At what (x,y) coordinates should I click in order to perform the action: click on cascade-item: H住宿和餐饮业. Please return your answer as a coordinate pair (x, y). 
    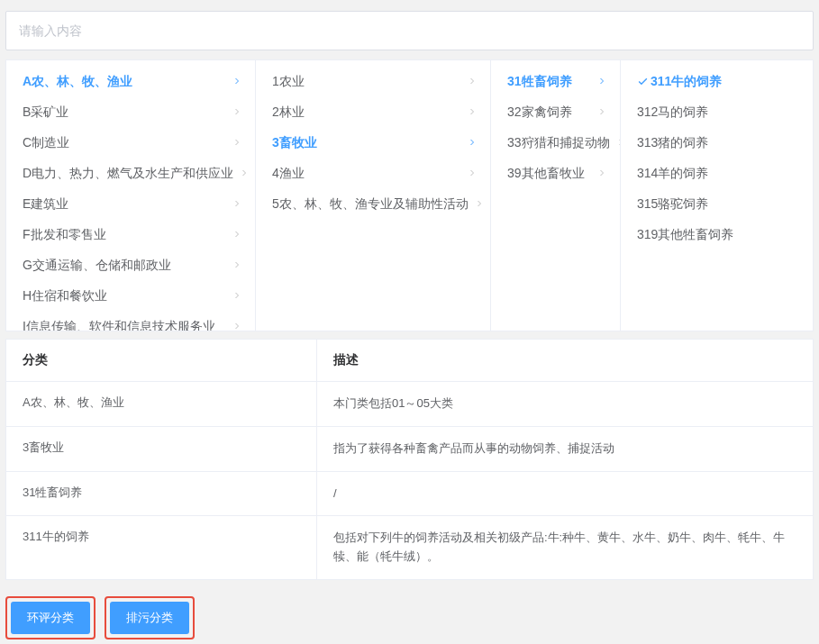
    Looking at the image, I should click on (131, 295).